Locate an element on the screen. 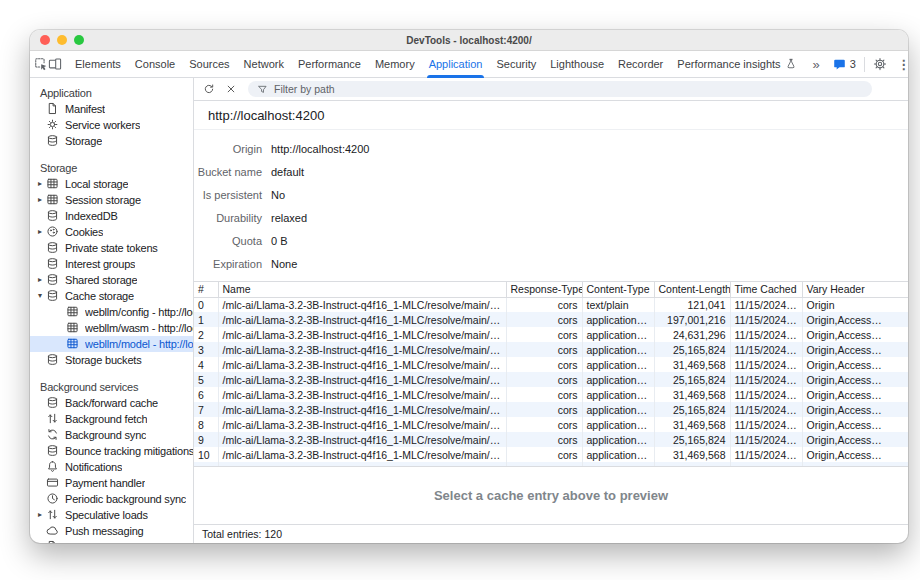  cookie-icon is located at coordinates (53, 232).